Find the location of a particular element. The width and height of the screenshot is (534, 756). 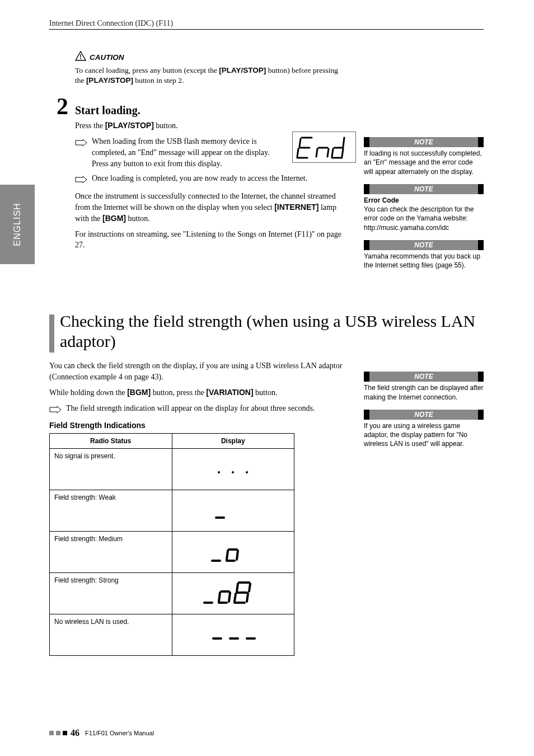

note-body: Yamaha recommends that you back up the I… is located at coordinates (424, 261).